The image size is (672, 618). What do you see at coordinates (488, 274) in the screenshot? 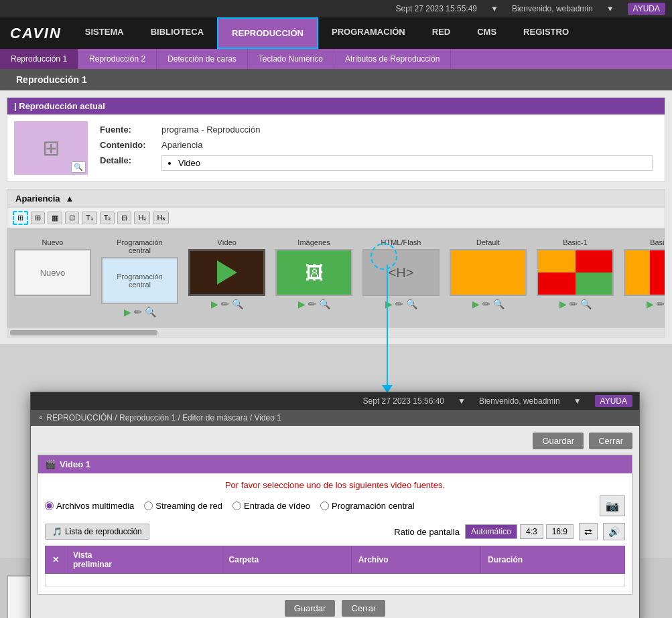
I see `template-default: Default ▶ ✏ 🔍` at bounding box center [488, 274].